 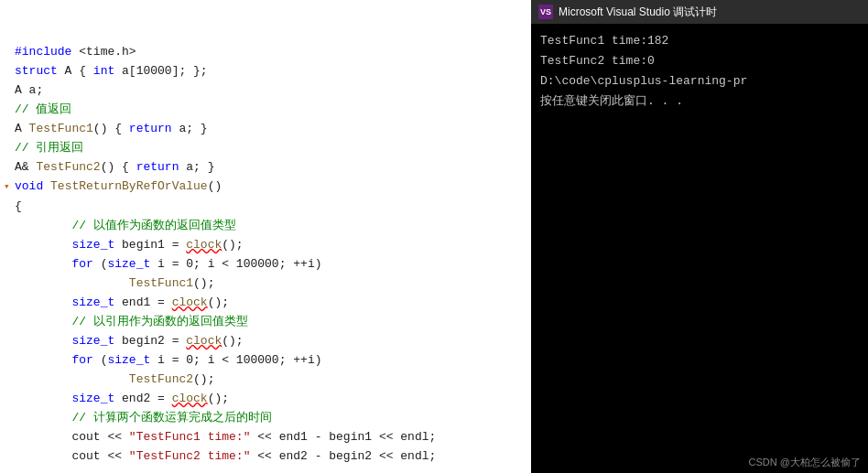 I want to click on code-text: struct A { int a[10000]; };, so click(x=273, y=71).